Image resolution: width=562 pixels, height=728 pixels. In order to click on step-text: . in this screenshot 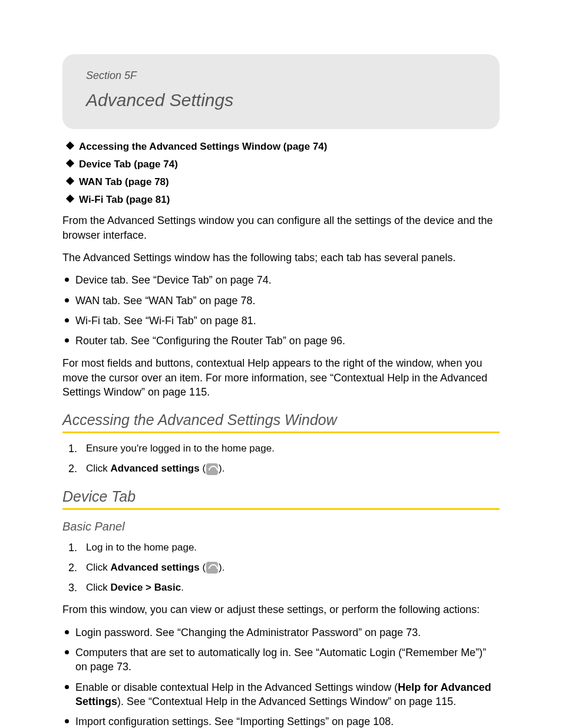, I will do `click(183, 587)`.